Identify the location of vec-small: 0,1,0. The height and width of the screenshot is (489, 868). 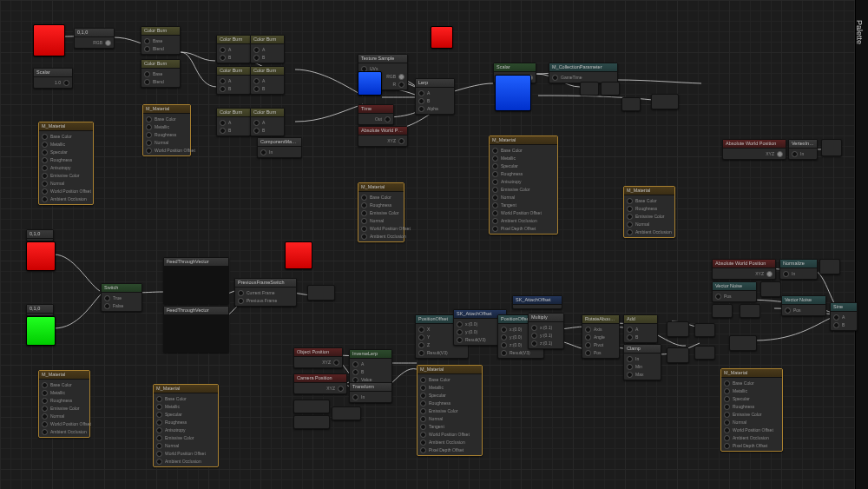
(40, 235).